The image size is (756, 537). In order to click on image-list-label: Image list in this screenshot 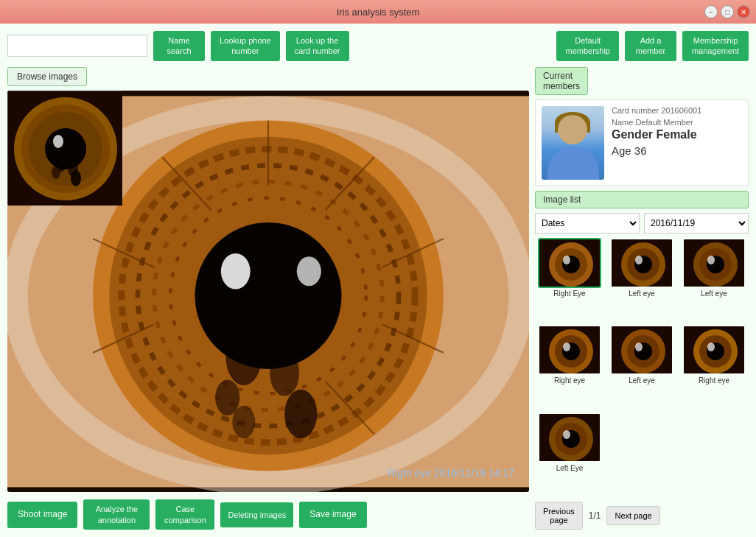, I will do `click(642, 200)`.